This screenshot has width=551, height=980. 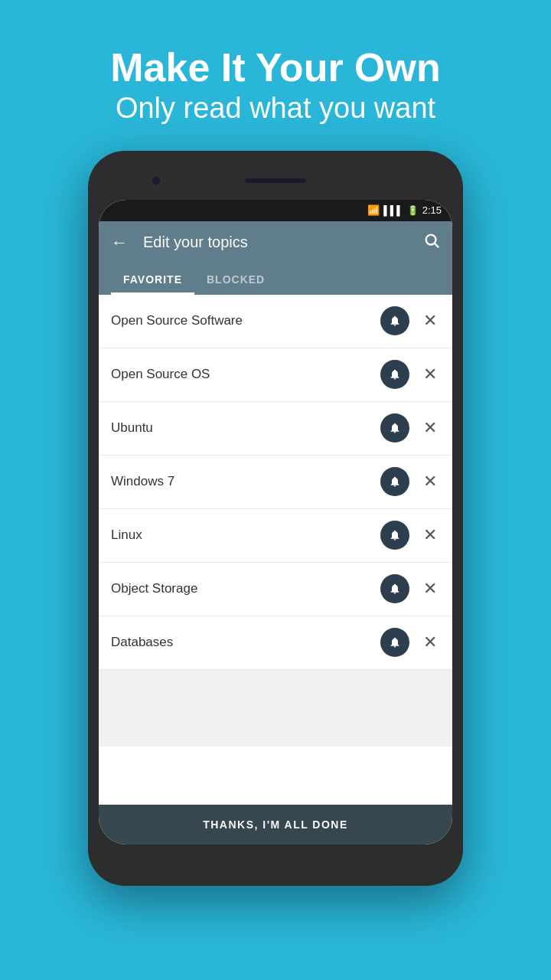 I want to click on topic-item-ubuntu: Ubuntu ✕, so click(x=276, y=429).